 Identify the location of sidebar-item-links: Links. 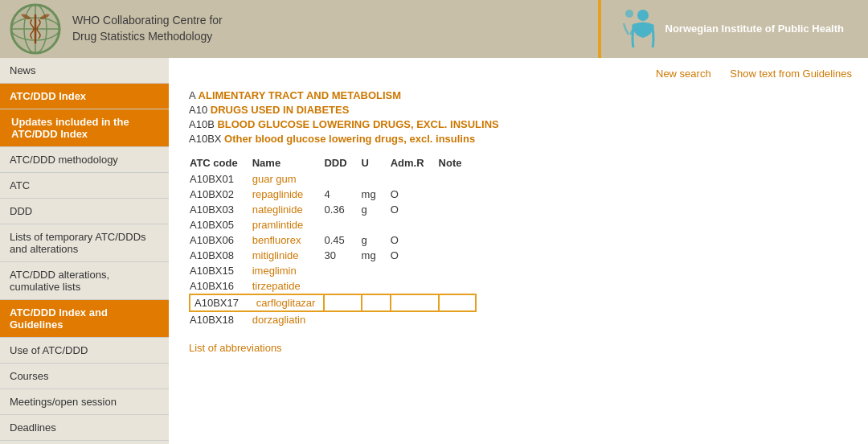
(84, 442).